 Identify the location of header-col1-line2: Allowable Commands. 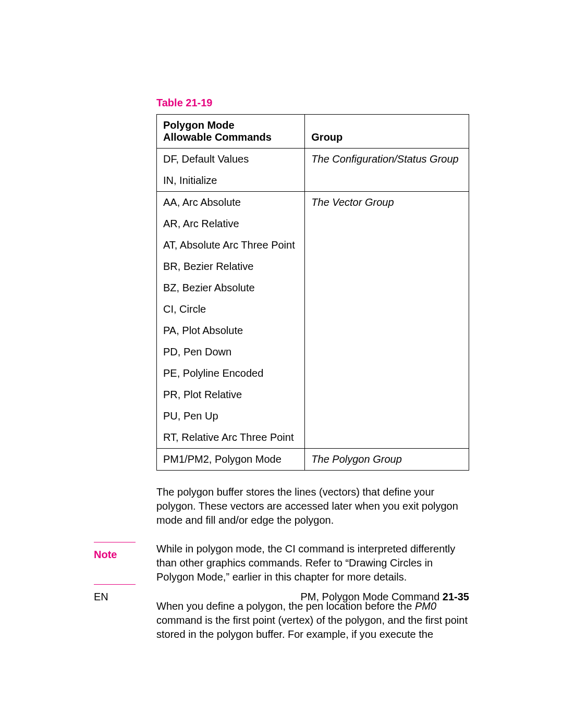
(217, 137).